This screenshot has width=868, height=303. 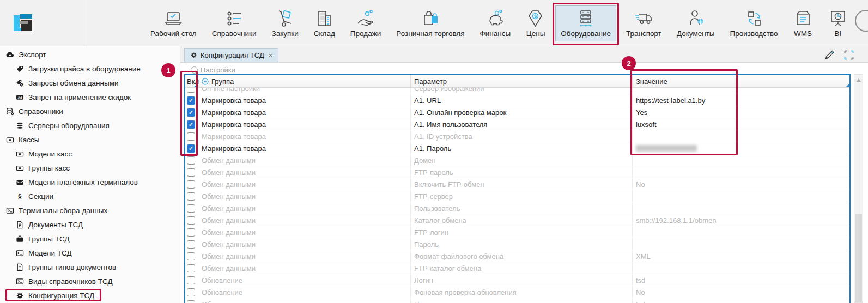 I want to click on param-cell: Логин, so click(x=522, y=280).